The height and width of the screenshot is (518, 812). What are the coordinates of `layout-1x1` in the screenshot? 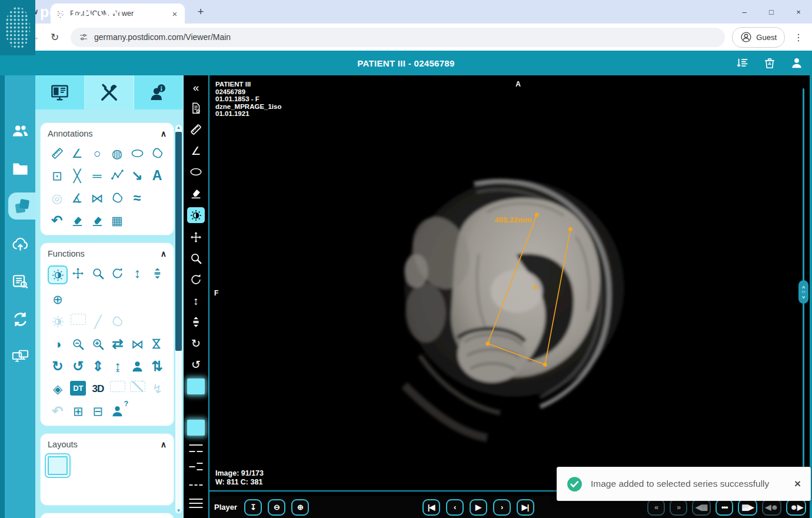 It's located at (58, 466).